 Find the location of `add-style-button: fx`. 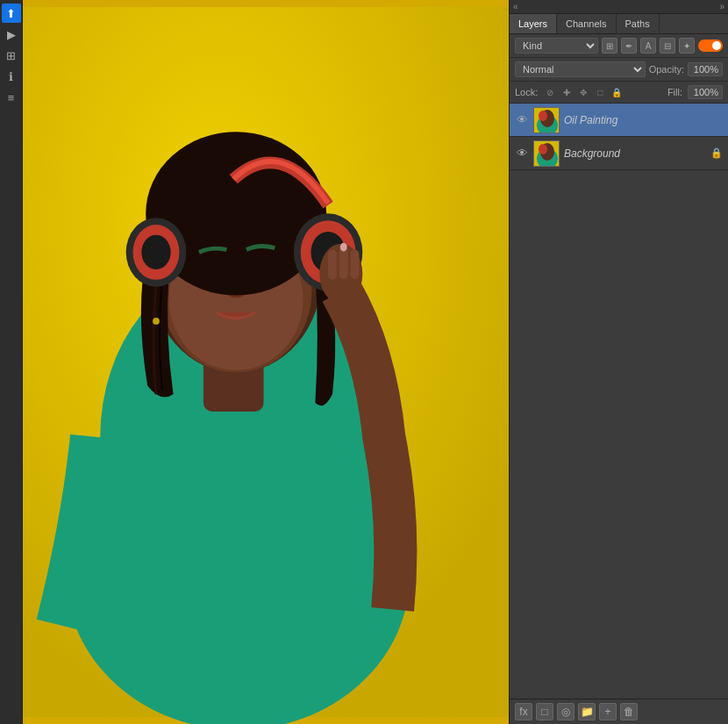

add-style-button: fx is located at coordinates (524, 712).